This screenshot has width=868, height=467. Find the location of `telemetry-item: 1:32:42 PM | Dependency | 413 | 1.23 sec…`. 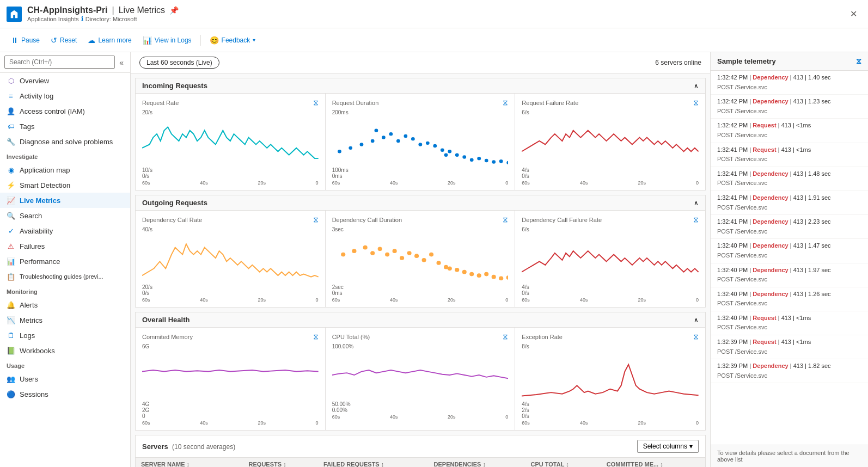

telemetry-item: 1:32:42 PM | Dependency | 413 | 1.23 sec… is located at coordinates (790, 107).